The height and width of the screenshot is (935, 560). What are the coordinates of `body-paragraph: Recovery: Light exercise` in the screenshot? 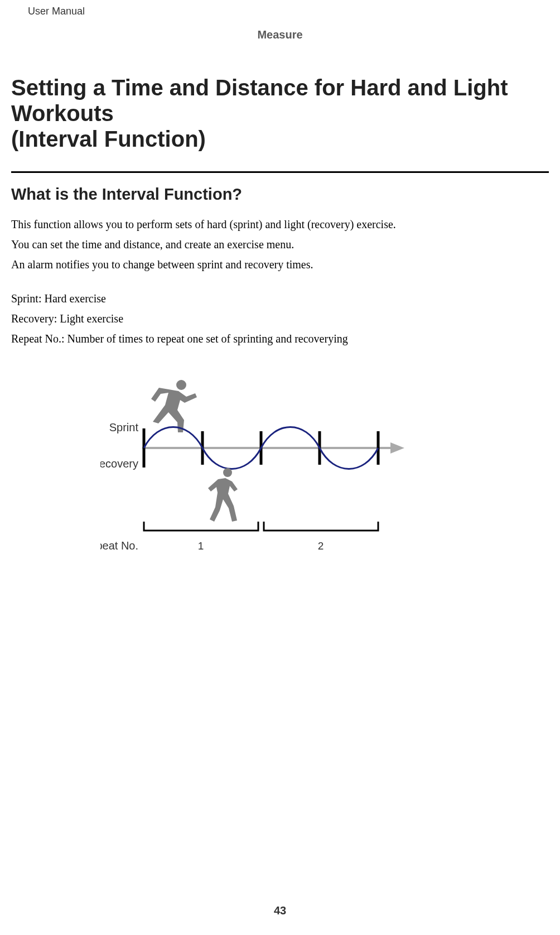 It's located at (280, 319).